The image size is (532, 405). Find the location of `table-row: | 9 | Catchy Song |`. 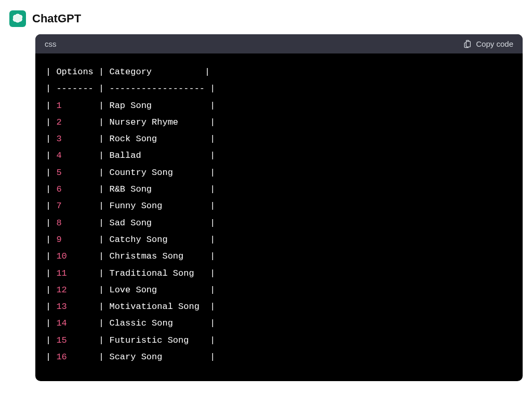

table-row: | 9 | Catchy Song | is located at coordinates (279, 240).